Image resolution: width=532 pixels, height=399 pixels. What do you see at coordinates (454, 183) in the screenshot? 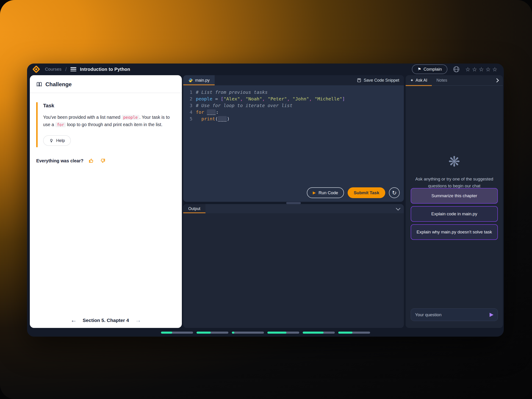
I see `ai-empty-text: Ask anything or try one of the suggested…` at bounding box center [454, 183].